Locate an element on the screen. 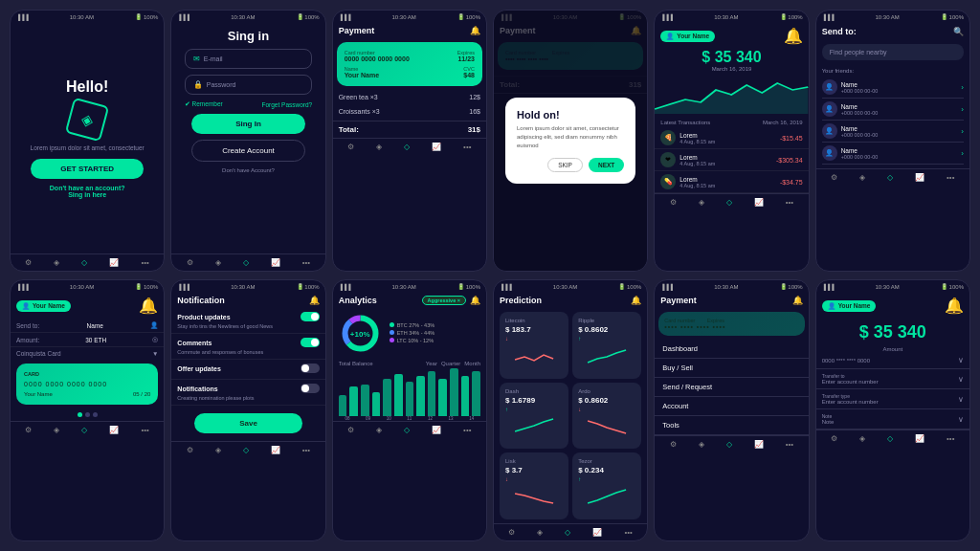 This screenshot has width=980, height=551. crypto-ripple: Ripple $ 0.8602 ↑ is located at coordinates (607, 345).